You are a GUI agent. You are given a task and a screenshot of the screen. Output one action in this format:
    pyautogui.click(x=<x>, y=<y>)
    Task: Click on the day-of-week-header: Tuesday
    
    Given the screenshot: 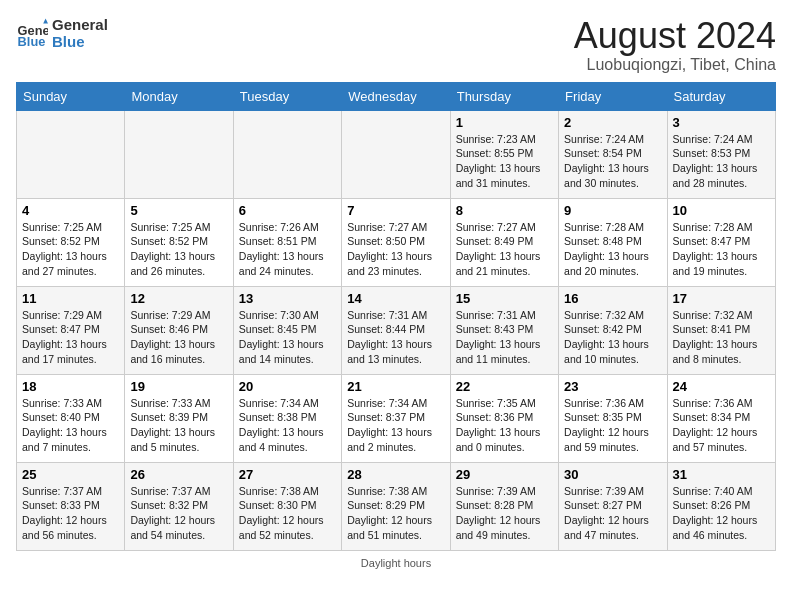 What is the action you would take?
    pyautogui.click(x=287, y=96)
    